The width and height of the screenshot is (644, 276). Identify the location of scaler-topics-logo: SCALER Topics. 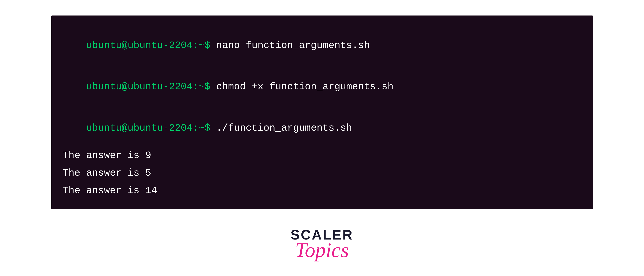
(322, 244).